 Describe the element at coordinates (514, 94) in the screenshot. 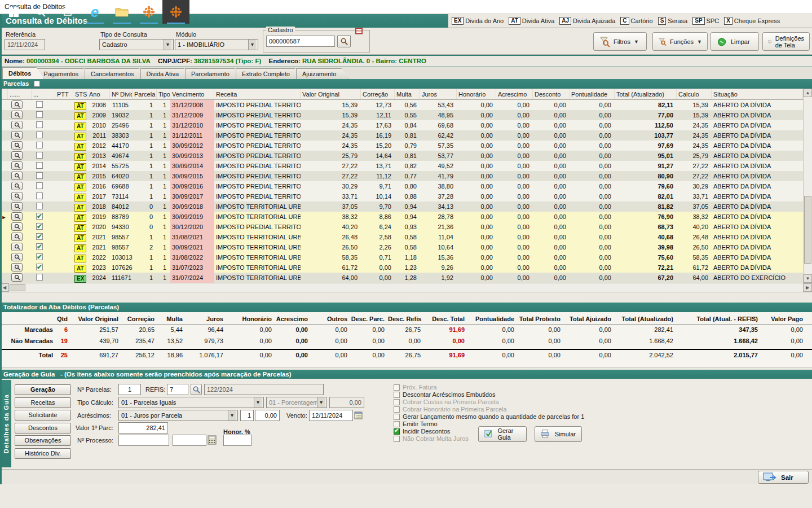

I see `column-header: Acrescimo` at that location.